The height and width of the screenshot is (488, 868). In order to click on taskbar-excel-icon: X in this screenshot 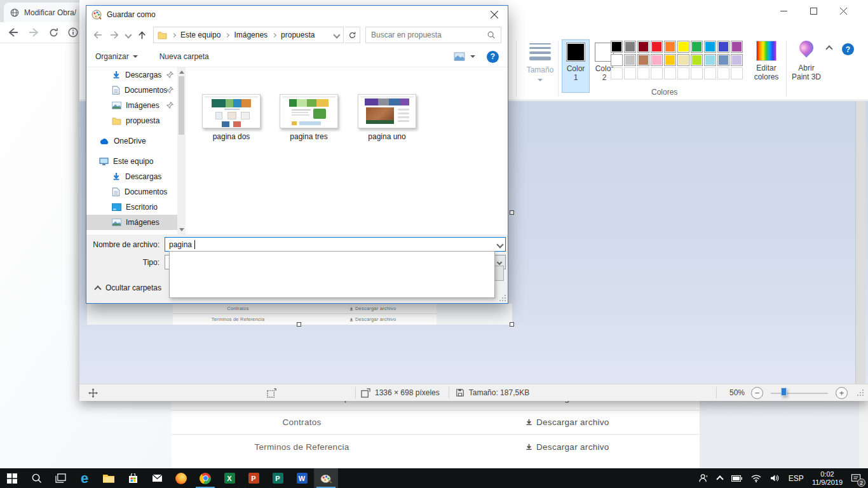, I will do `click(229, 478)`.